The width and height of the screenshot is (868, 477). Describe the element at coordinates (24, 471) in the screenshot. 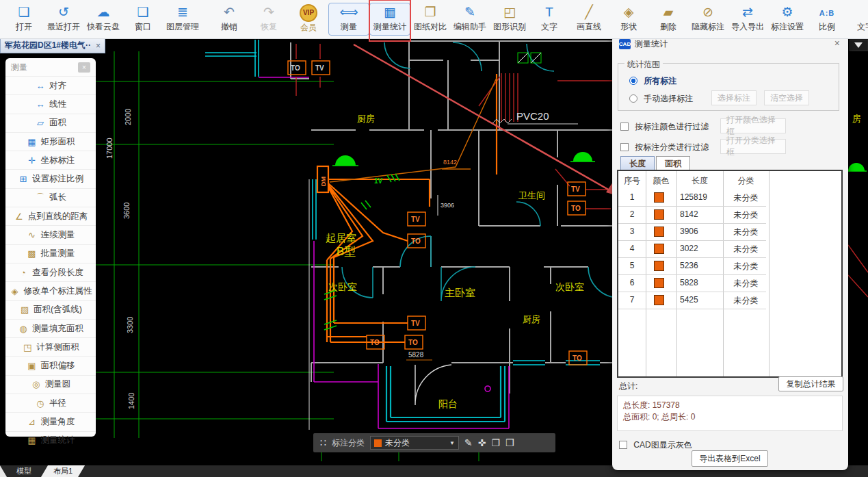

I see `tab-model: 模型` at that location.